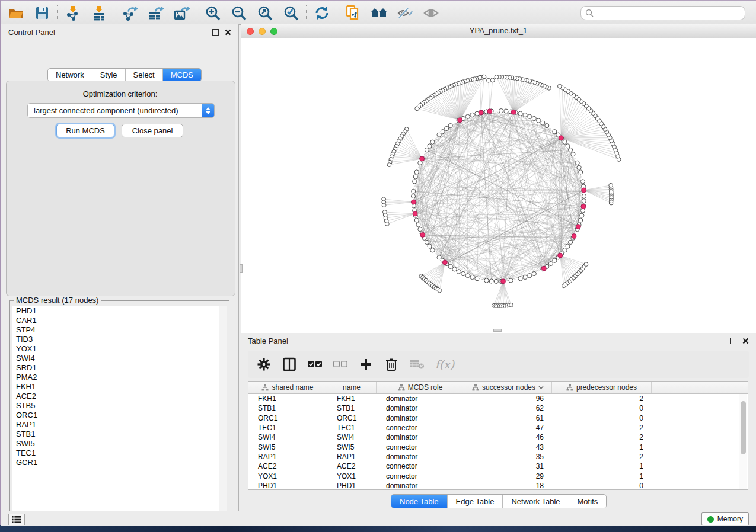 The width and height of the screenshot is (756, 532). I want to click on mcds-result-item: TEC1, so click(120, 453).